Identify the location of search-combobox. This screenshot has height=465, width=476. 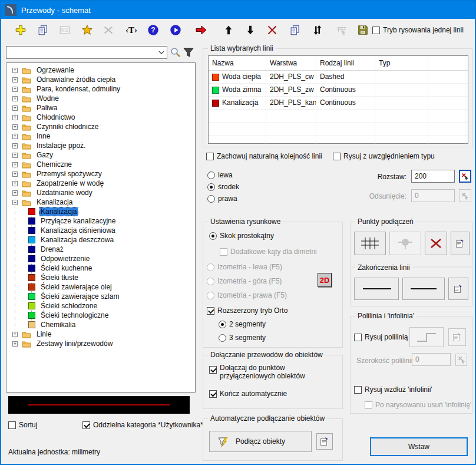
(87, 52).